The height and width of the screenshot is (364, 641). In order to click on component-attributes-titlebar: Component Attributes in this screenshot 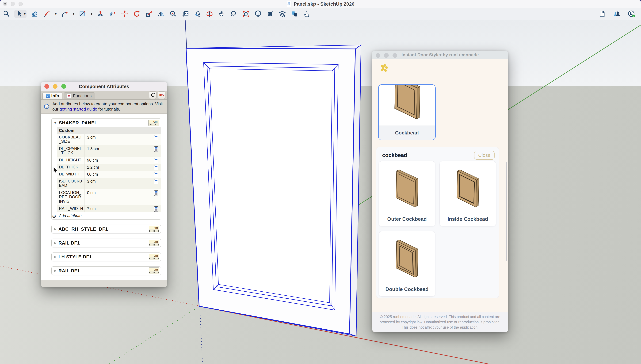, I will do `click(104, 86)`.